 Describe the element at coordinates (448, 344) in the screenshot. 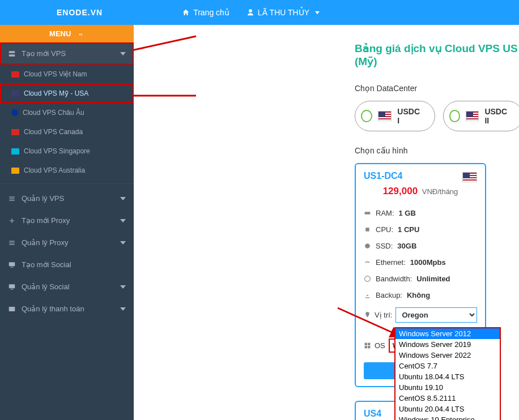

I see `os-option: Windows Server 2019` at that location.